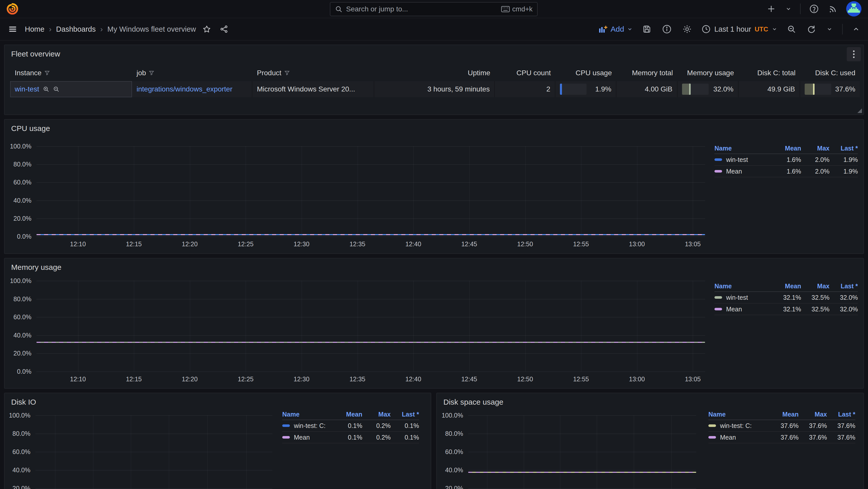 The image size is (868, 489). Describe the element at coordinates (517, 9) in the screenshot. I see `keyboard-shortcut: cmd+k` at that location.